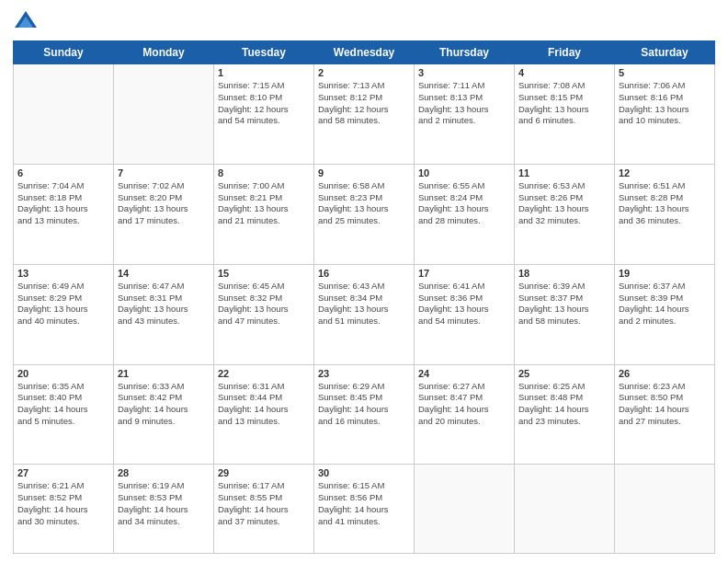 This screenshot has height=563, width=728. I want to click on calendar-cell, so click(164, 114).